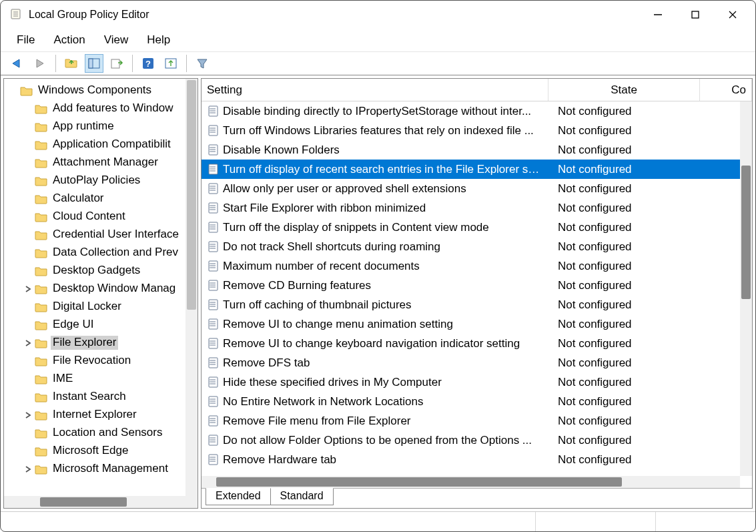 The height and width of the screenshot is (532, 756). I want to click on policy-setting: Do not track Shell shortcuts during roam…, so click(386, 247).